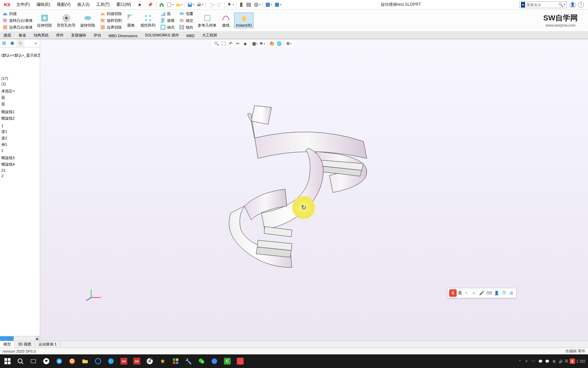 Image resolution: width=588 pixels, height=368 pixels. What do you see at coordinates (20, 43) in the screenshot?
I see `panel-tab-config` at bounding box center [20, 43].